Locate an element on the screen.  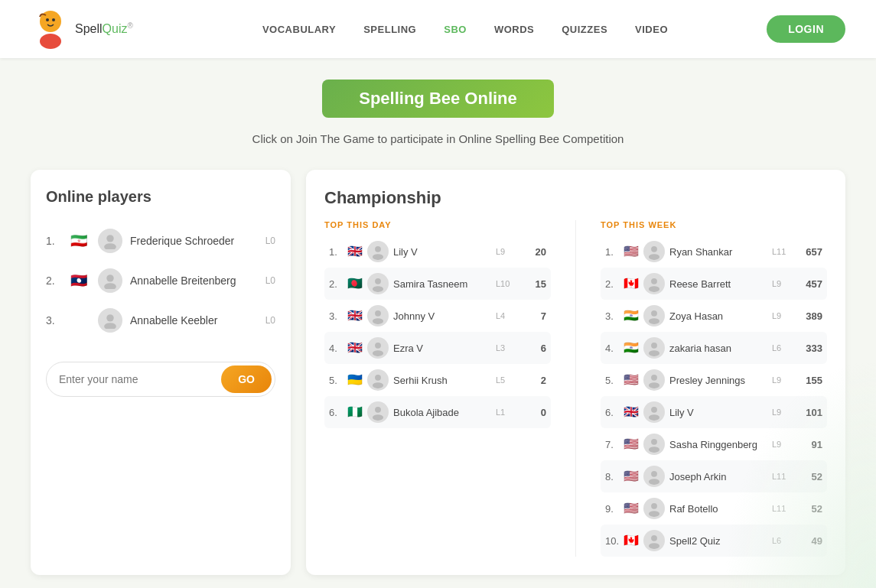
championship-row: 6. 🇳🇬 Bukola Ajibade L1 0 is located at coordinates (438, 412).